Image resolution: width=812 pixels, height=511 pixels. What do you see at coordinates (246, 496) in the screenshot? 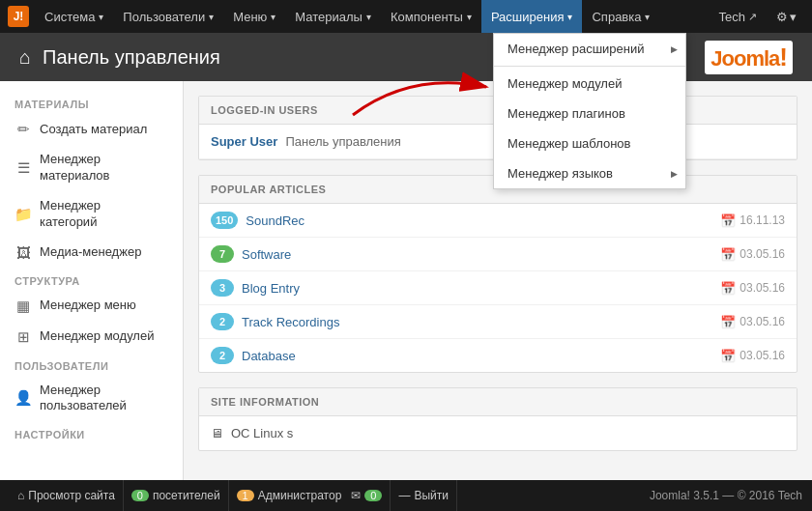
I see `admin-badge: 1` at bounding box center [246, 496].